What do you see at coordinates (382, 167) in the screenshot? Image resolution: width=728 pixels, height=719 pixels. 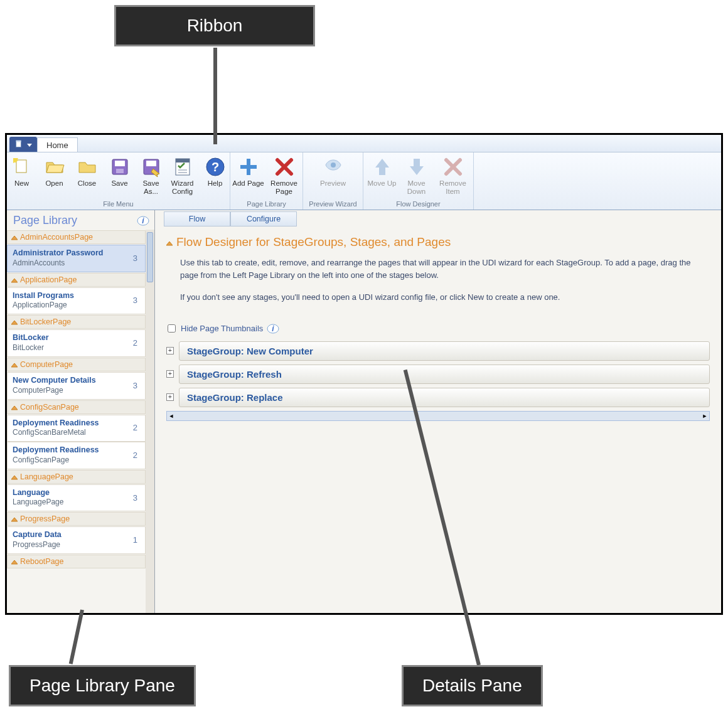 I see `move-up-icon` at bounding box center [382, 167].